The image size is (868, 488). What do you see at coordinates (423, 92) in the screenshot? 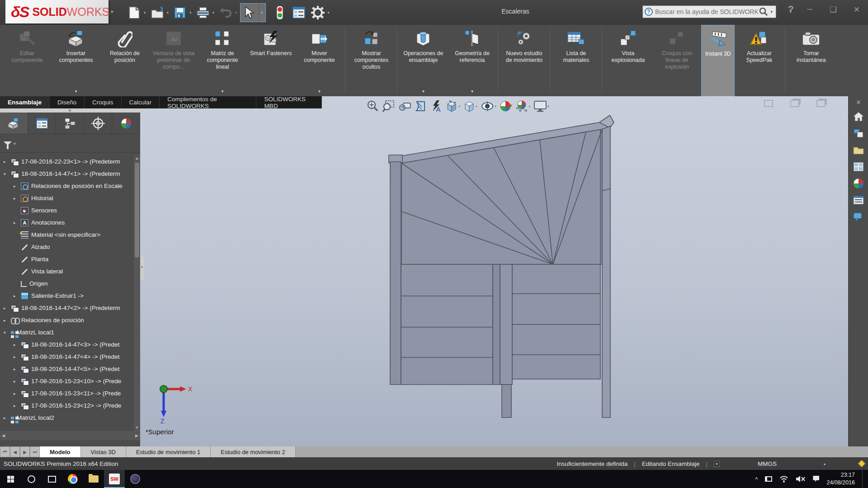
I see `assembly-features-caret-icon: ▾` at bounding box center [423, 92].